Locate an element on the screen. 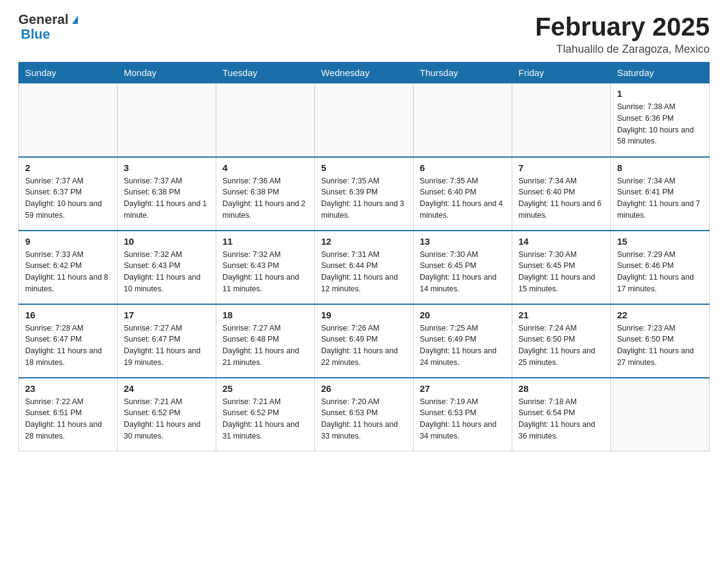  day-number: 27 is located at coordinates (463, 389).